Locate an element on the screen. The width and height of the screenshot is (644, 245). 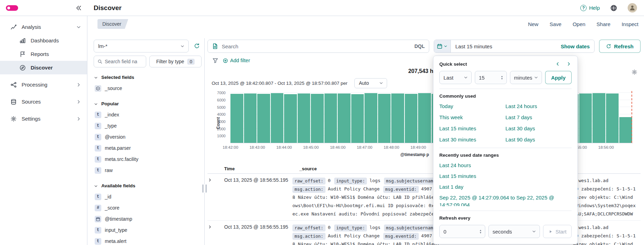
field-section-available-fields: Available fields is located at coordinates (148, 186).